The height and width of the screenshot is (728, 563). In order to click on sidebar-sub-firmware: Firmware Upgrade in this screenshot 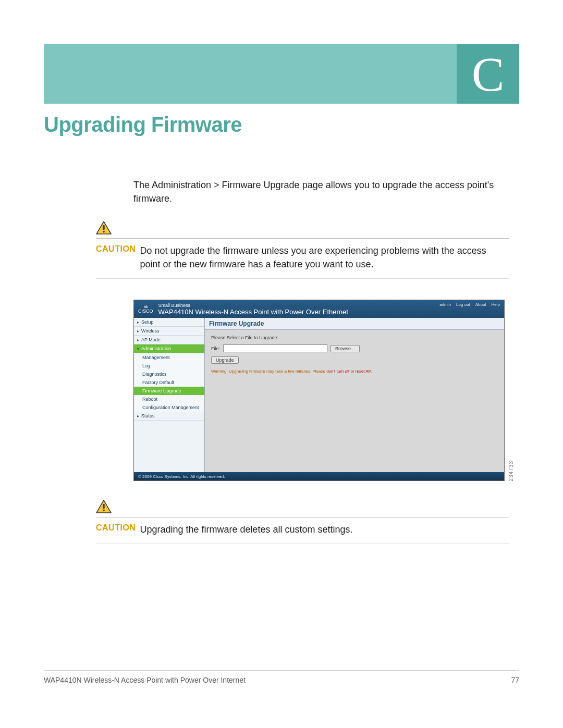, I will do `click(169, 391)`.